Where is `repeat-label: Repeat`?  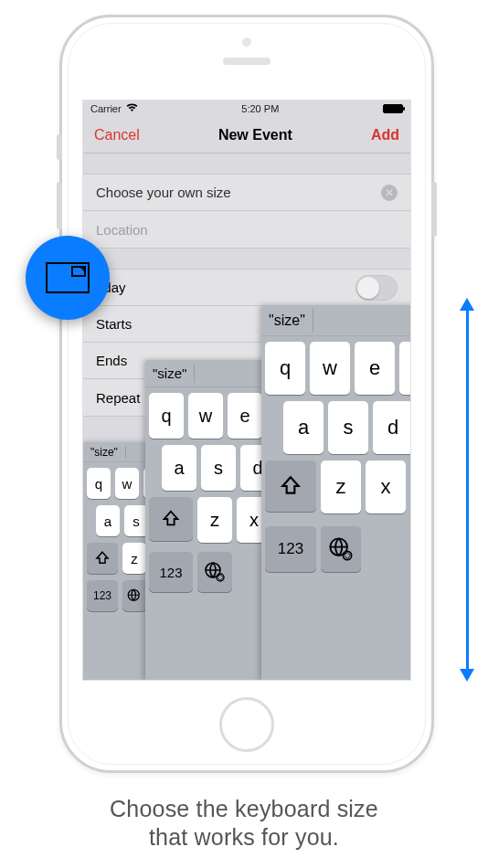 repeat-label: Repeat is located at coordinates (118, 398).